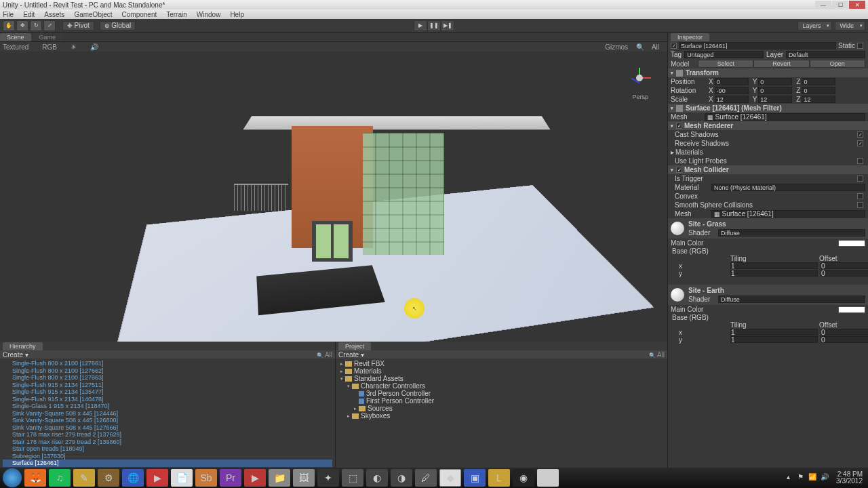  Describe the element at coordinates (815, 26) in the screenshot. I see `layers-dropdown: Layers` at that location.